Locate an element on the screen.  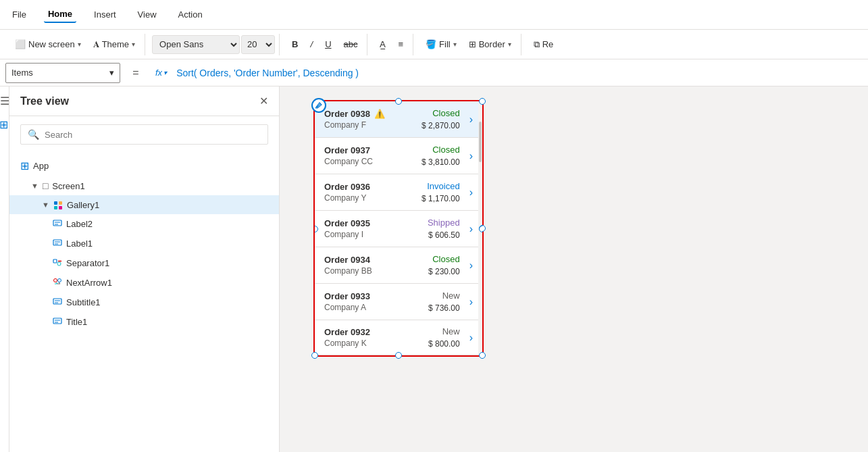
search-input is located at coordinates (153, 135).